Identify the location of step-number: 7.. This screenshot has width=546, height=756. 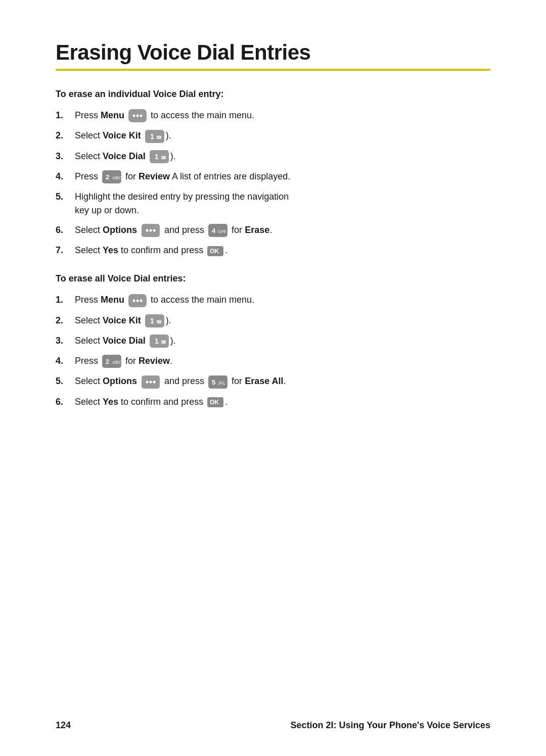
(65, 251).